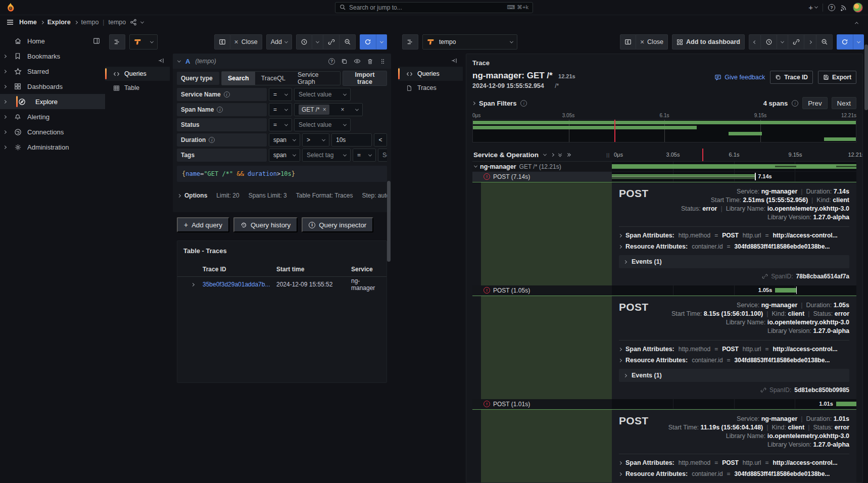 The image size is (868, 483). I want to click on chevron-down-icon, so click(142, 21).